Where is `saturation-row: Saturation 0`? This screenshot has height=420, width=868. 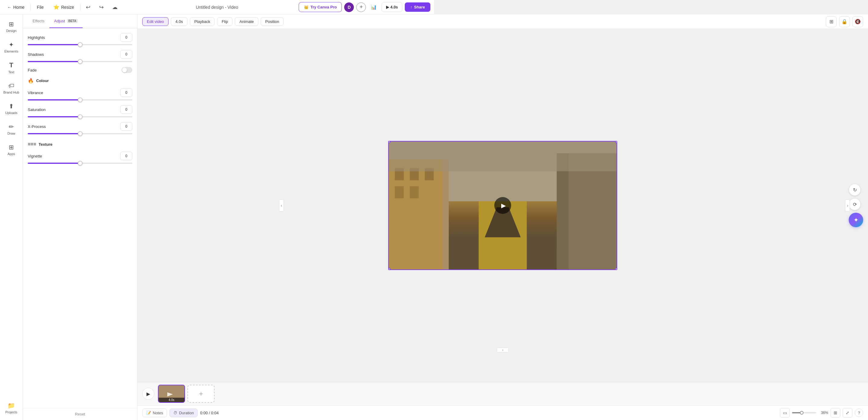 saturation-row: Saturation 0 is located at coordinates (80, 111).